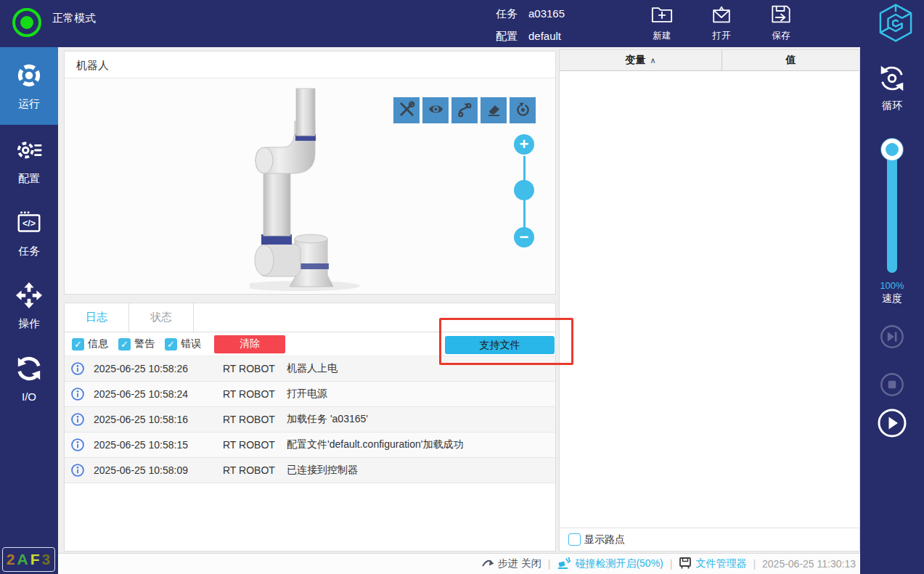  I want to click on sidebar-item-label: 任务, so click(29, 251).